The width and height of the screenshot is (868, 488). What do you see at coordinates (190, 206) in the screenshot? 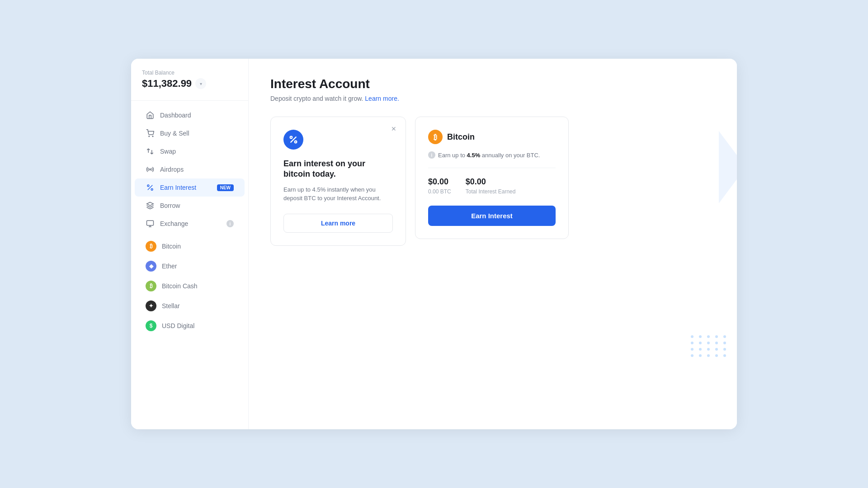
I see `sidebar-item-borrow: Borrow` at bounding box center [190, 206].